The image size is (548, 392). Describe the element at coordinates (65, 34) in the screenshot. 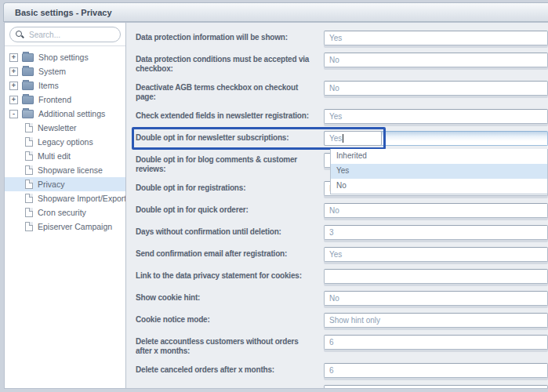

I see `search-area` at that location.